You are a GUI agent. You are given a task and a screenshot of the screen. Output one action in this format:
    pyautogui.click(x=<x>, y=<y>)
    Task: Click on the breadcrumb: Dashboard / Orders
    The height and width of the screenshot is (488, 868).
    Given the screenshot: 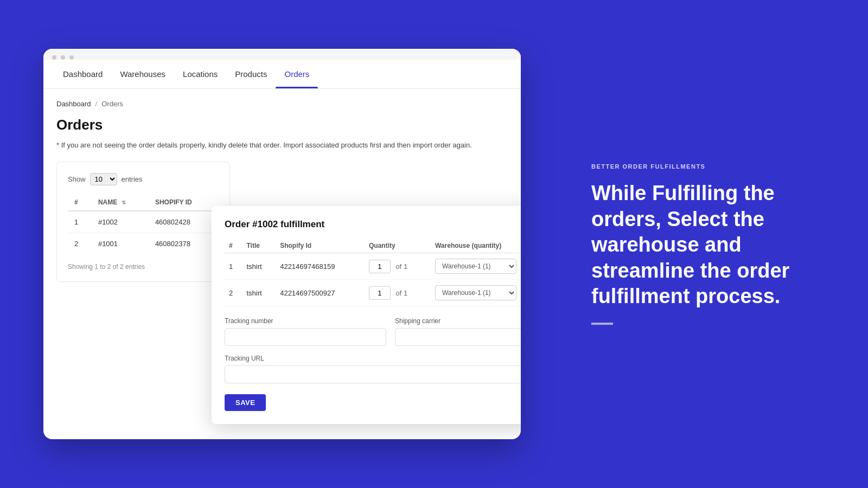 What is the action you would take?
    pyautogui.click(x=282, y=104)
    